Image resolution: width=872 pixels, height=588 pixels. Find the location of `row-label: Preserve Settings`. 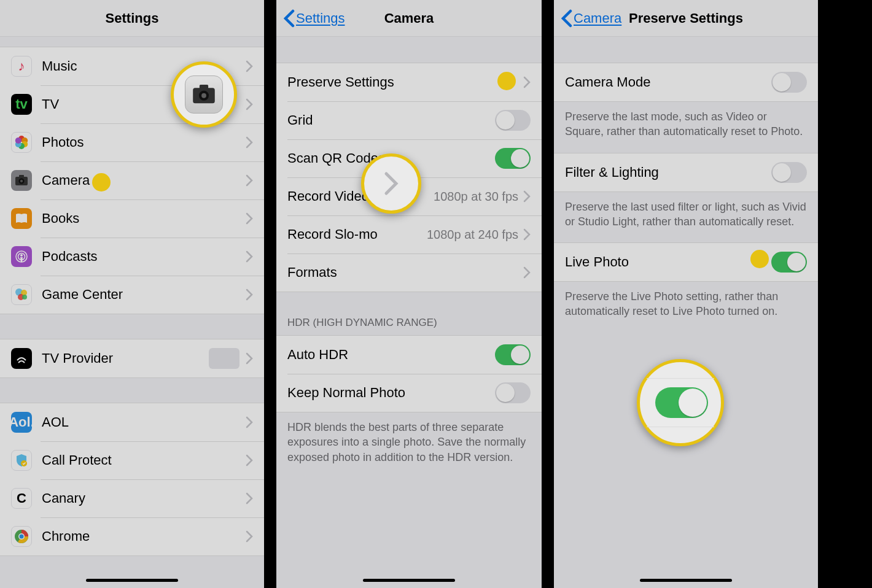

row-label: Preserve Settings is located at coordinates (405, 82).